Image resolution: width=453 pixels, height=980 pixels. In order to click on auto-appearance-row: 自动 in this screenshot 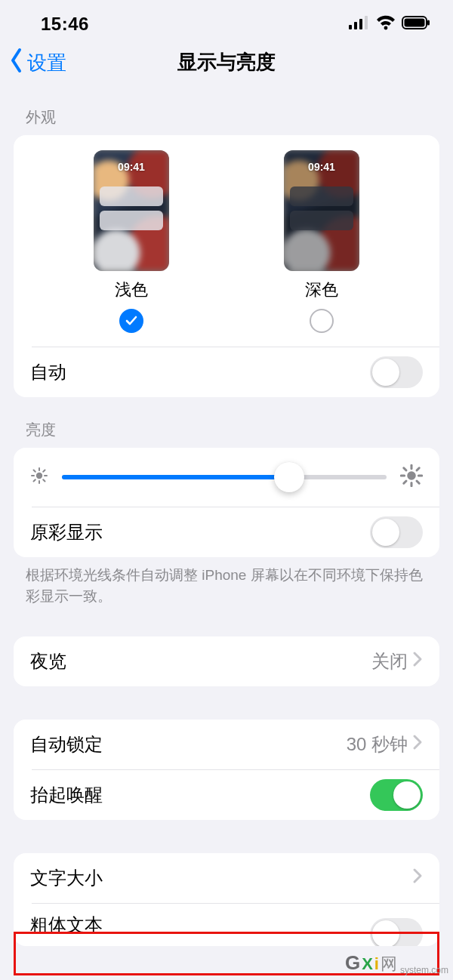, I will do `click(226, 372)`.